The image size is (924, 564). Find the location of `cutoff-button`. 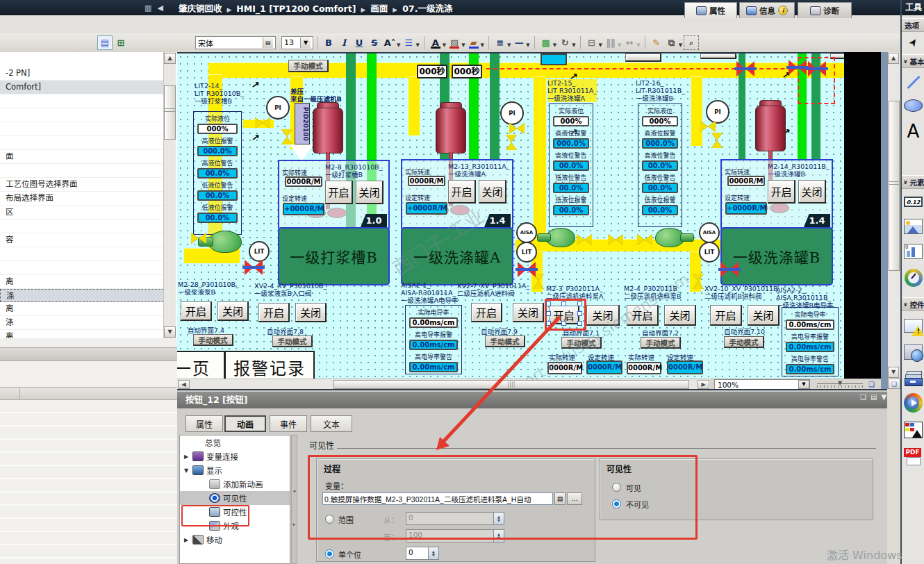

cutoff-button is located at coordinates (718, 56).